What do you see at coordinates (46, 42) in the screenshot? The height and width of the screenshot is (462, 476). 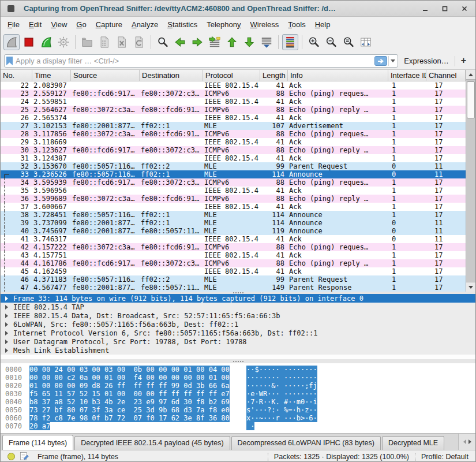 I see `restart-capture-button` at bounding box center [46, 42].